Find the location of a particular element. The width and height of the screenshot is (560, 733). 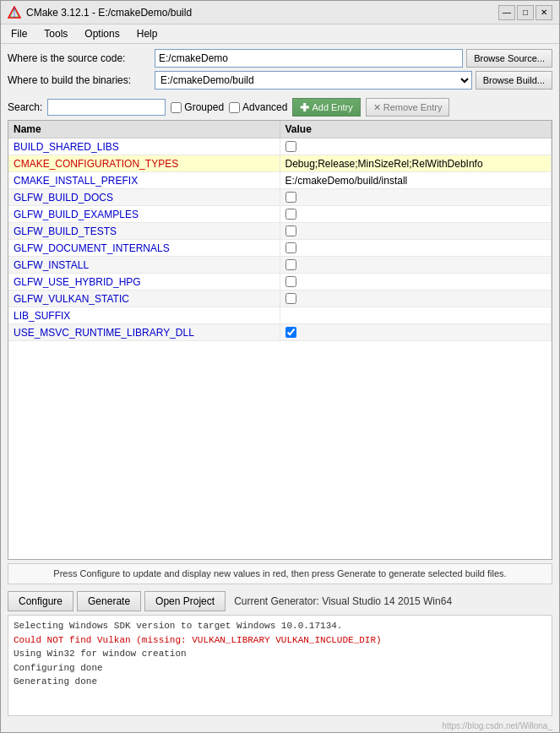

form-area: Where is the source code: Browse Source.… is located at coordinates (280, 69).